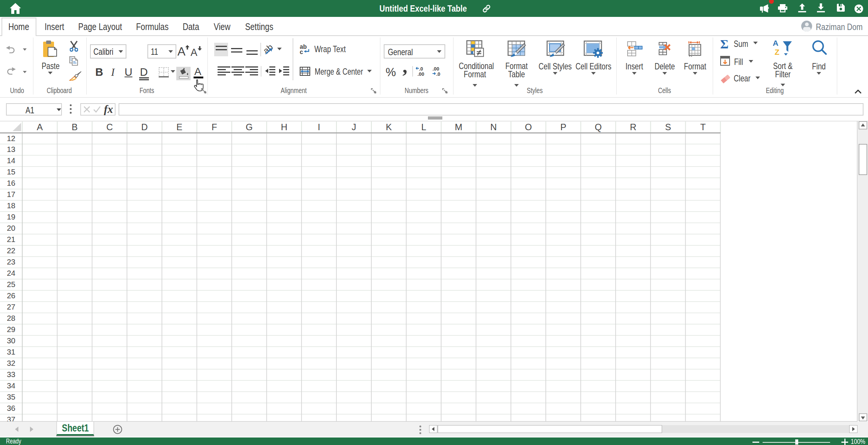 The height and width of the screenshot is (445, 868). What do you see at coordinates (11, 228) in the screenshot?
I see `svg-text: 20` at bounding box center [11, 228].